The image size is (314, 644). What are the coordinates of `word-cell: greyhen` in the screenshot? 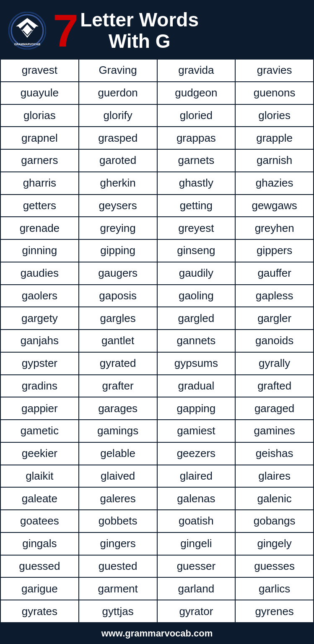 It's located at (274, 228).